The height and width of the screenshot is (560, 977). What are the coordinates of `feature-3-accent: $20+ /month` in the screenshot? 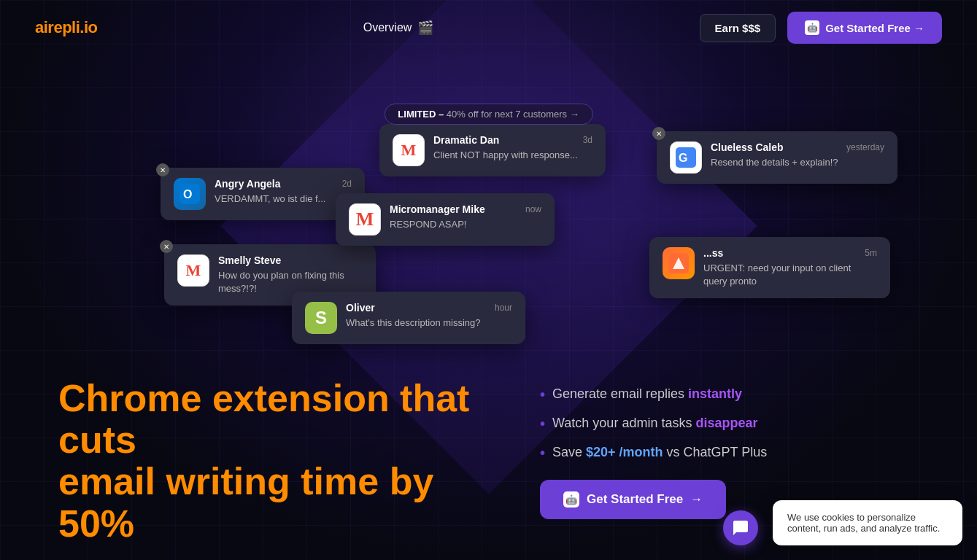 It's located at (625, 452).